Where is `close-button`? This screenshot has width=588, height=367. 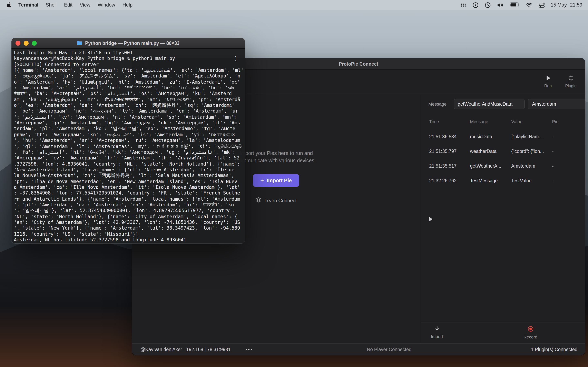
close-button is located at coordinates (18, 43).